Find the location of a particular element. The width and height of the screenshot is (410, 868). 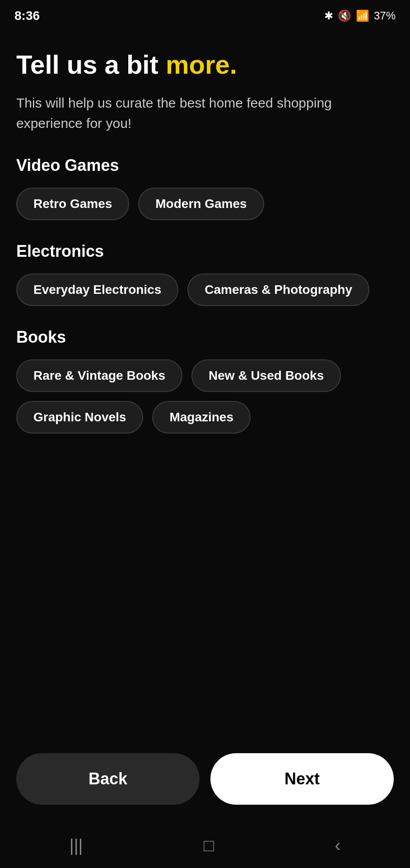

section-books: Books Rare & Vintage Books New & Used Bo… is located at coordinates (205, 381).